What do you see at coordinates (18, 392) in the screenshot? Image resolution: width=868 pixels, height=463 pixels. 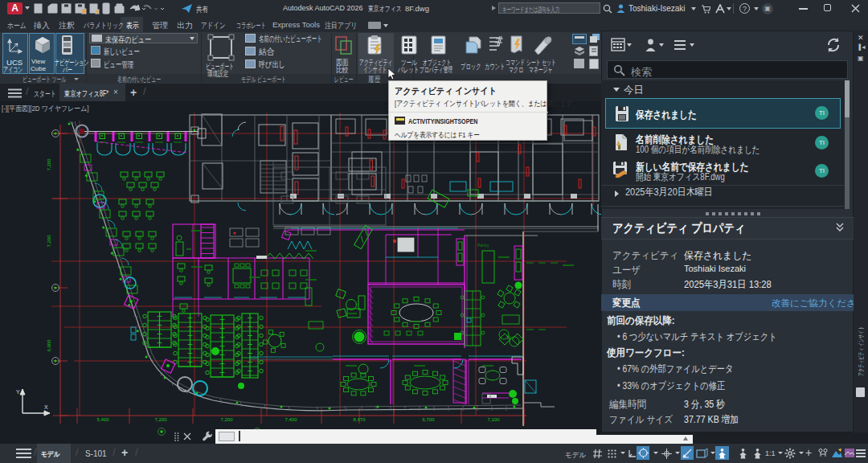 I see `svg-text: Y` at bounding box center [18, 392].